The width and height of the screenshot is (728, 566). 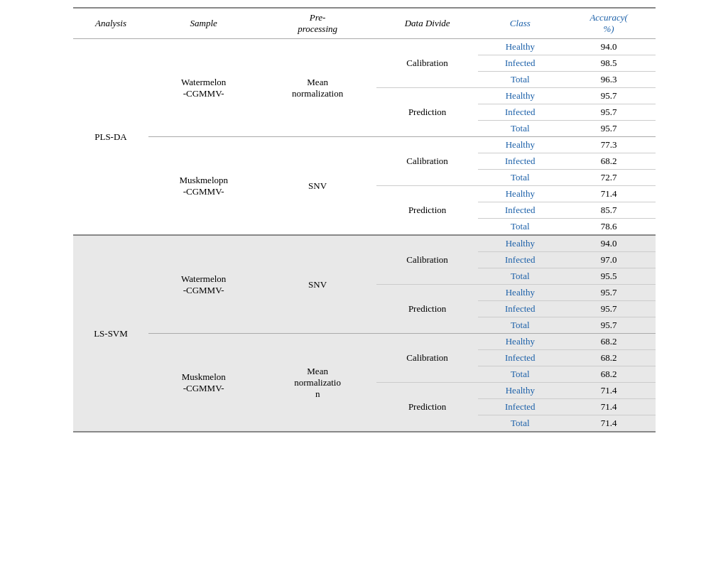 I want to click on accuracy-cell: 78.6, so click(x=609, y=227).